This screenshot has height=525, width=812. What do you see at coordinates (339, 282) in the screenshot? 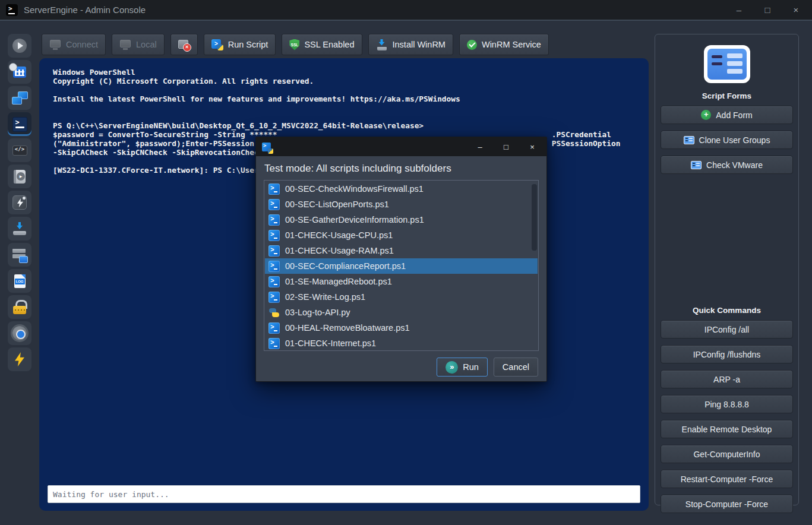
I see `script-name: 01-SE-ManagedReboot.ps1` at bounding box center [339, 282].